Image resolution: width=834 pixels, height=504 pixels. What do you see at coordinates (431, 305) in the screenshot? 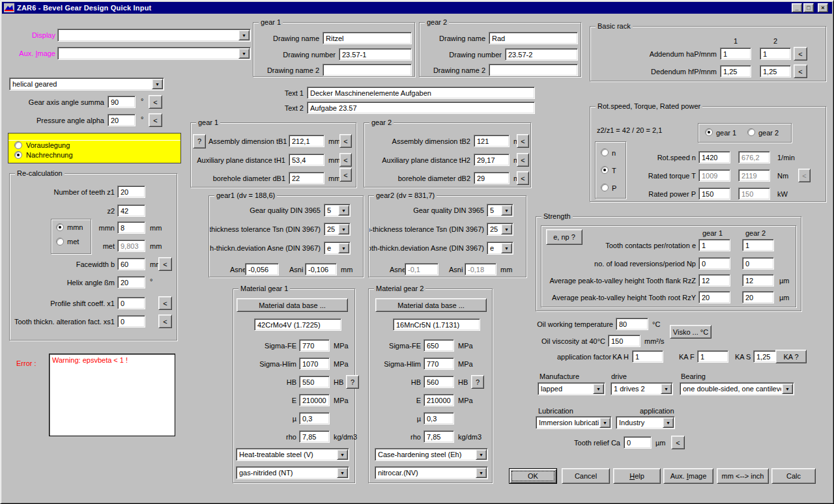
I see `material2-database-button: Material data base ...` at bounding box center [431, 305].